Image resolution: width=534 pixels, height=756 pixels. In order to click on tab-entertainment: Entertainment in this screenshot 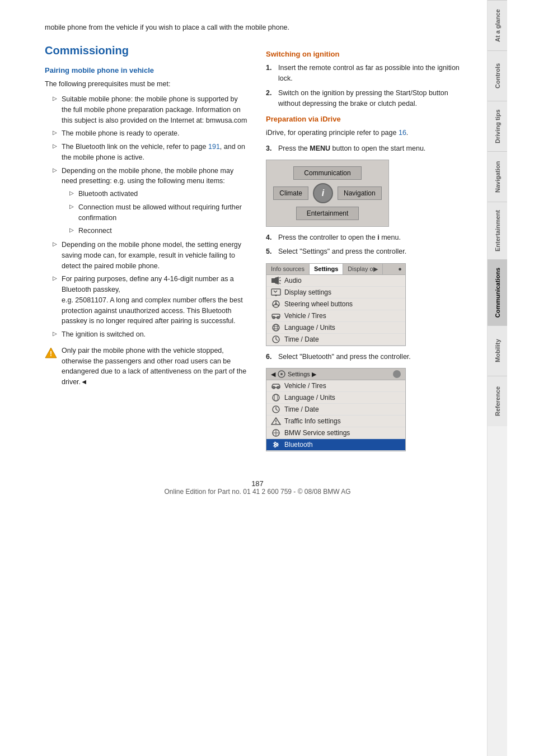, I will do `click(497, 231)`.